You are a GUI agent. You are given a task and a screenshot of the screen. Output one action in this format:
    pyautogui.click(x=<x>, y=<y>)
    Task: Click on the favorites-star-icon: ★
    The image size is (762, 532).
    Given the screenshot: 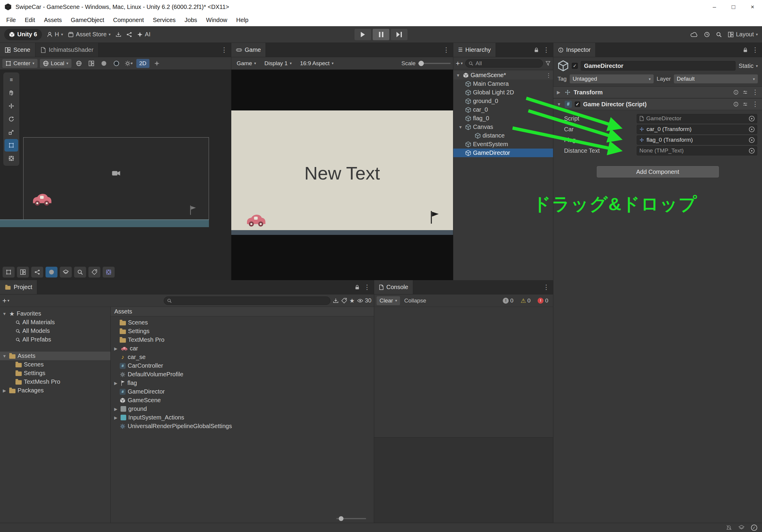 What is the action you would take?
    pyautogui.click(x=352, y=301)
    